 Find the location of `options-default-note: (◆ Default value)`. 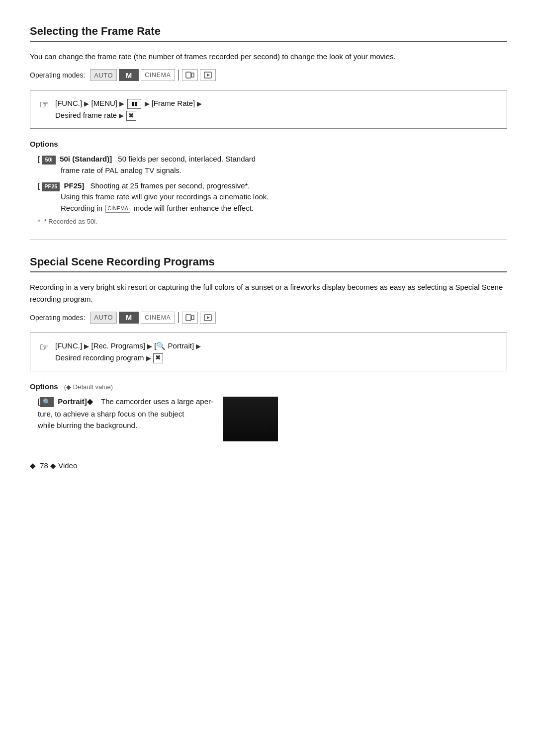

options-default-note: (◆ Default value) is located at coordinates (89, 387).